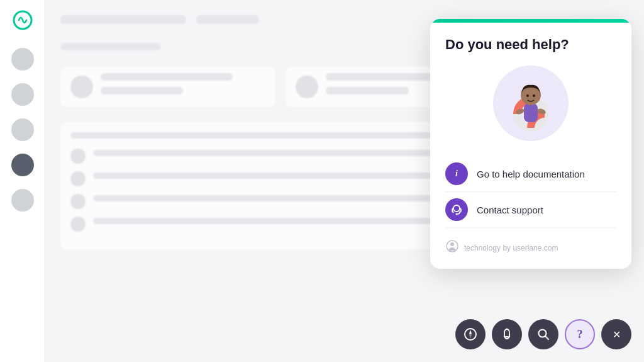  I want to click on contact-support-item: Contact support, so click(531, 210).